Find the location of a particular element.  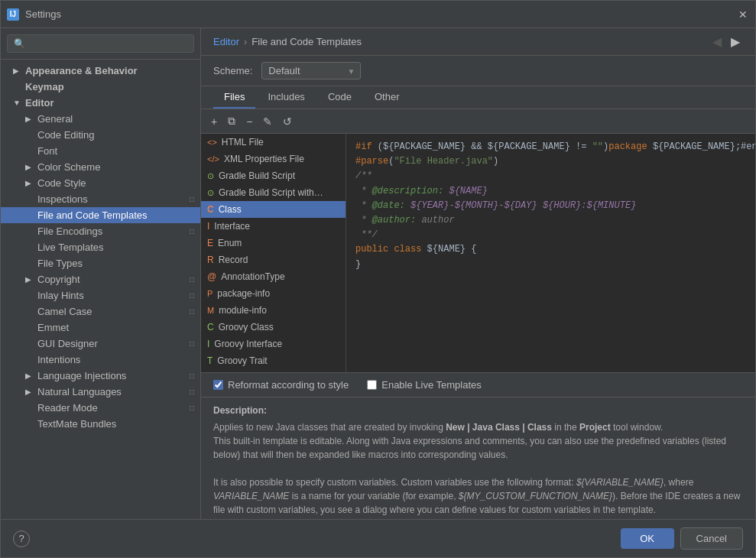

sidebar-item-general: ▶ General is located at coordinates (101, 119).